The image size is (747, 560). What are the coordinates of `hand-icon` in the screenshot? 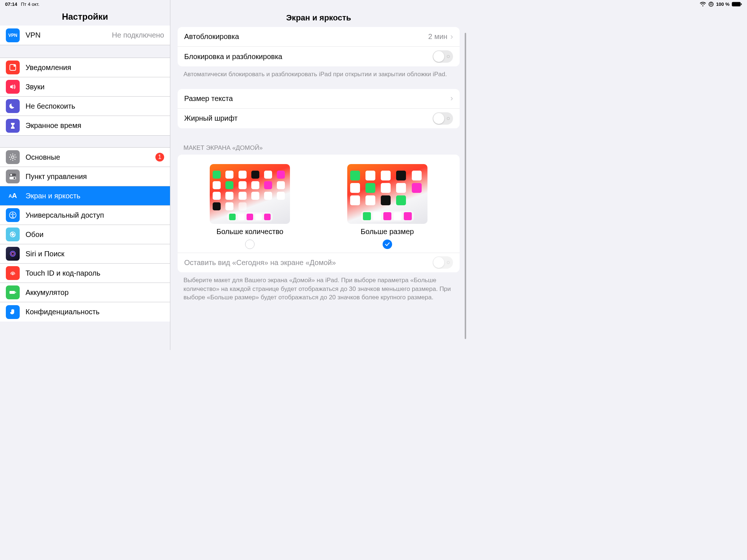 It's located at (13, 312).